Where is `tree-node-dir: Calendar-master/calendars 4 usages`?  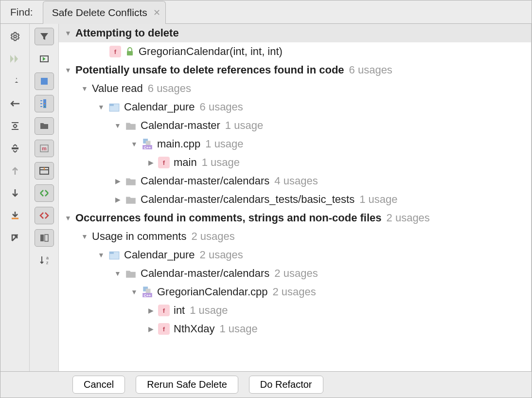
tree-node-dir: Calendar-master/calendars 4 usages is located at coordinates (295, 181).